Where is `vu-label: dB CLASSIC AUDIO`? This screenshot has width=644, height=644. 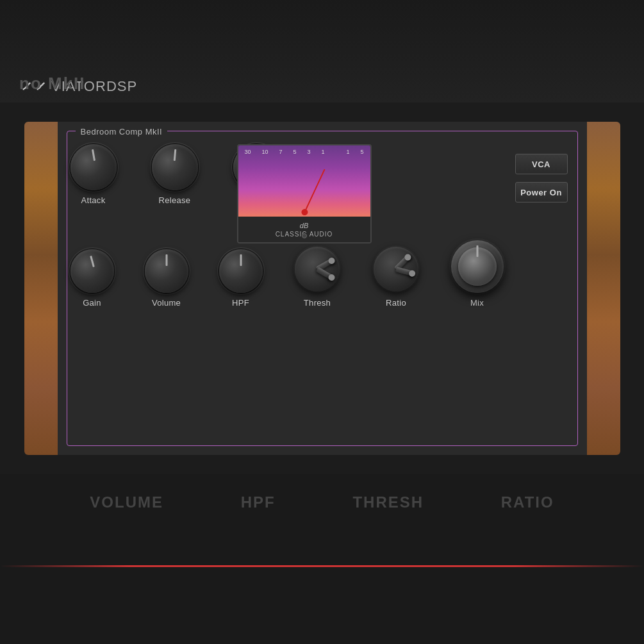
vu-label: dB CLASSIC AUDIO is located at coordinates (304, 229).